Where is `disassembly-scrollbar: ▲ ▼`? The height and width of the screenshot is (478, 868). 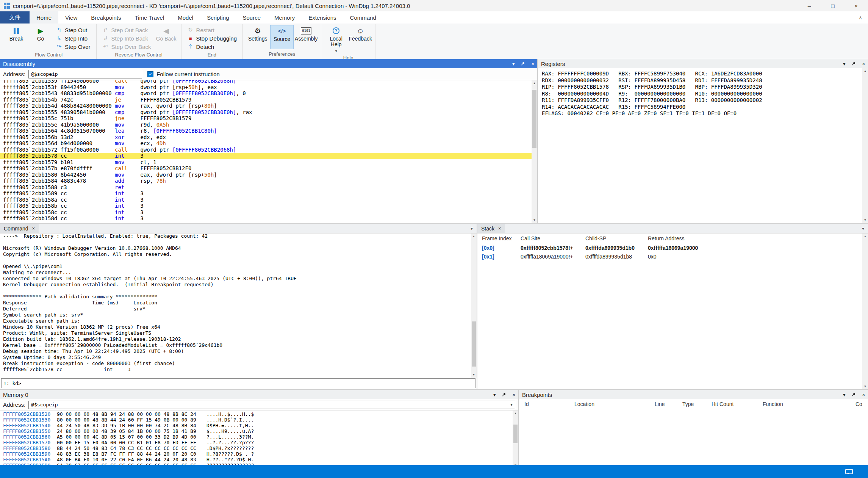 disassembly-scrollbar: ▲ ▼ is located at coordinates (534, 152).